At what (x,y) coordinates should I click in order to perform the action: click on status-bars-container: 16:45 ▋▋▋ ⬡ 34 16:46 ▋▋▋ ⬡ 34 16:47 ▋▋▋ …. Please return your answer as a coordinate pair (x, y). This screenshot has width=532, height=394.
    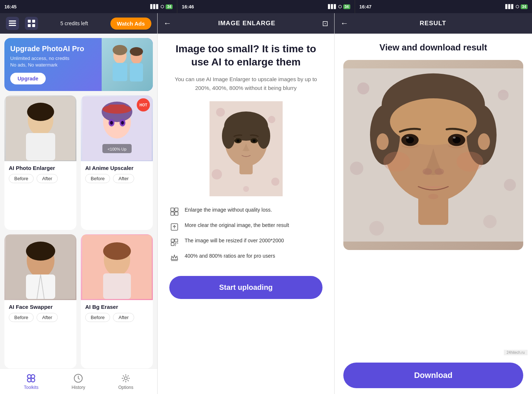
    Looking at the image, I should click on (266, 7).